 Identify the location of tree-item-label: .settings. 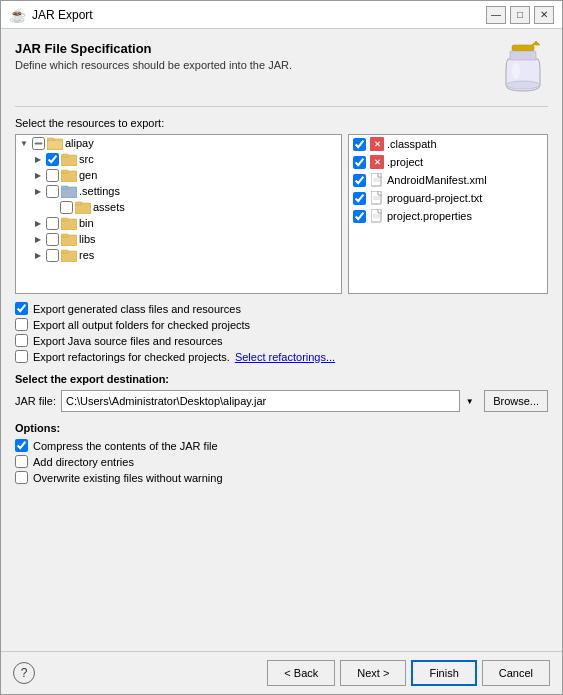
(100, 191).